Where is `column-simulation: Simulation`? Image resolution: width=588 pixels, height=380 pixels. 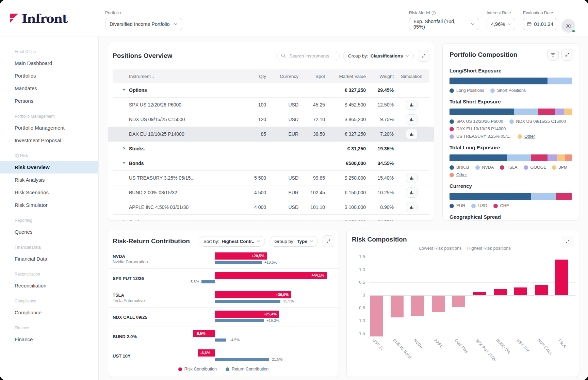
column-simulation: Simulation is located at coordinates (412, 76).